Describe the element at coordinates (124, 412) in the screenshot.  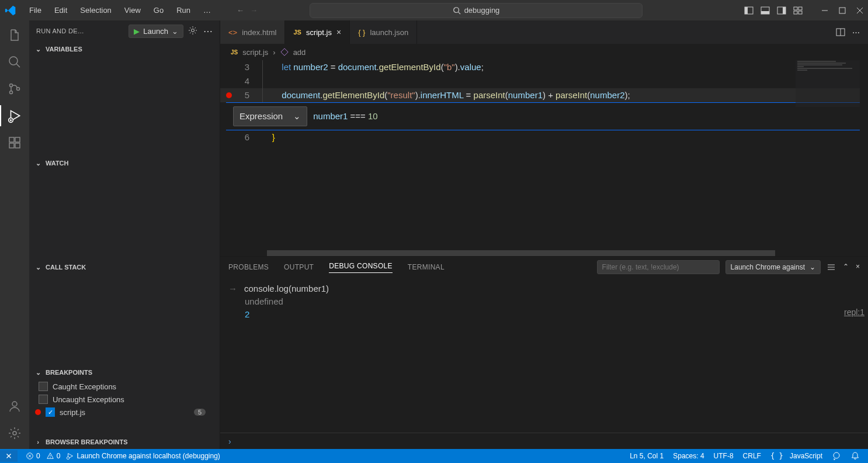
I see `breakpoint-scriptjs: ✓ script.js 5` at that location.